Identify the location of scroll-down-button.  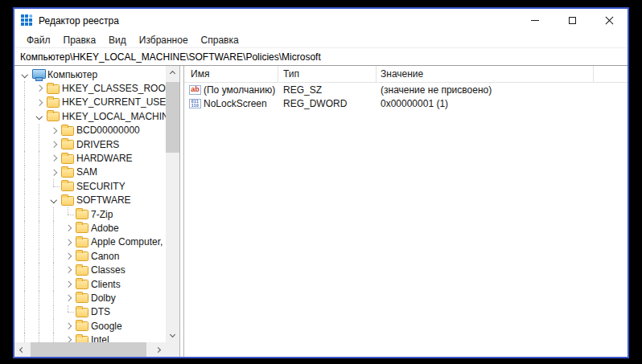
(172, 336).